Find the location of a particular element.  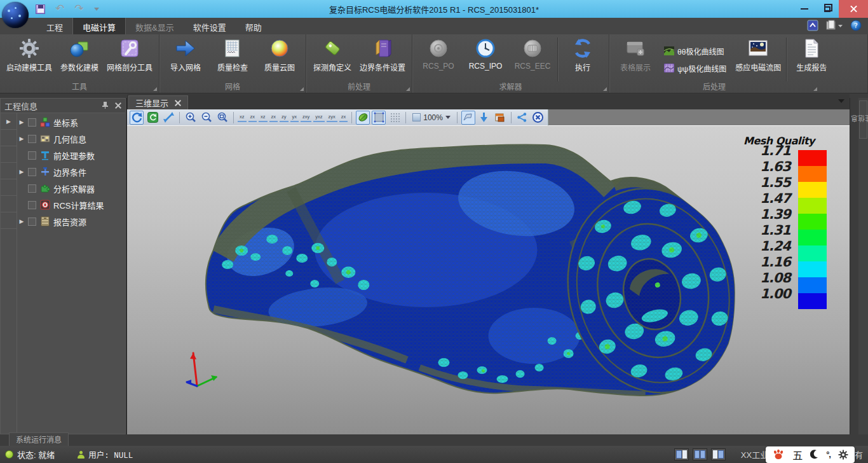

wireframe-view-icon is located at coordinates (395, 118).